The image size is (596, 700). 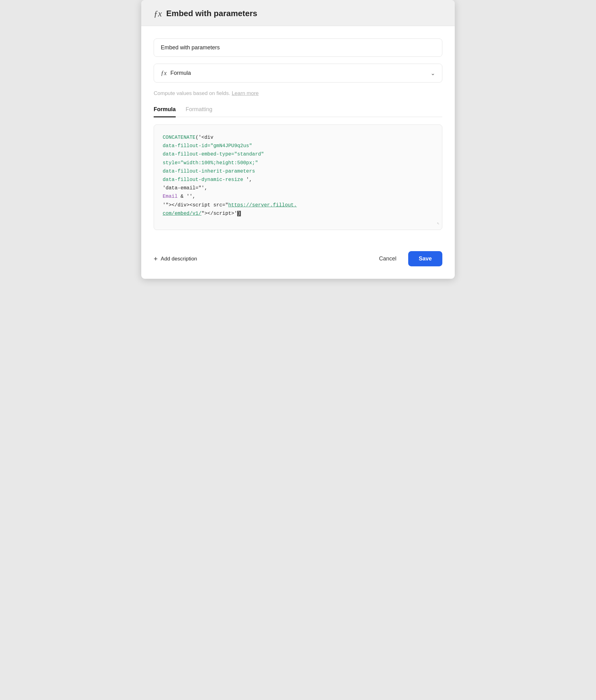 What do you see at coordinates (298, 138) in the screenshot?
I see `formula-line-1: CONCATENATE('<div` at bounding box center [298, 138].